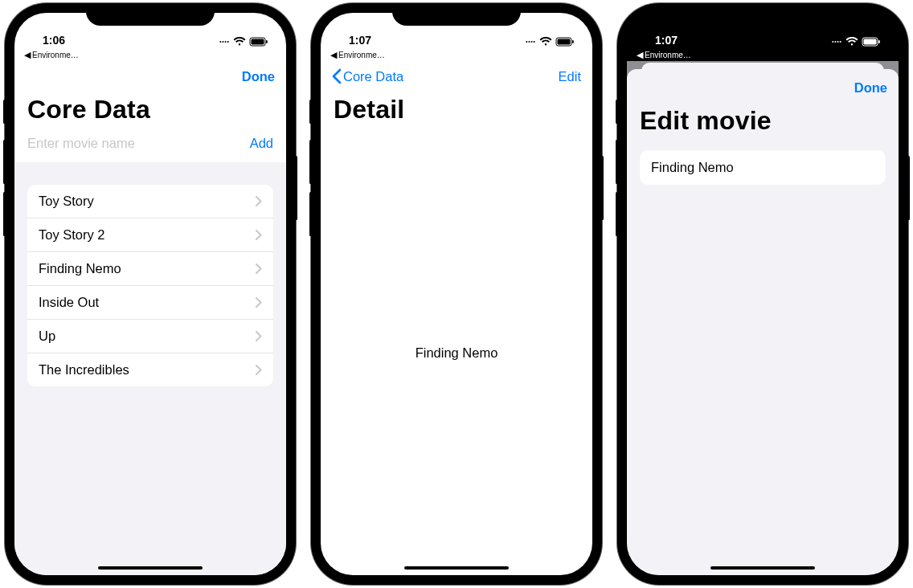  What do you see at coordinates (150, 268) in the screenshot?
I see `list-item: Finding Nemo` at bounding box center [150, 268].